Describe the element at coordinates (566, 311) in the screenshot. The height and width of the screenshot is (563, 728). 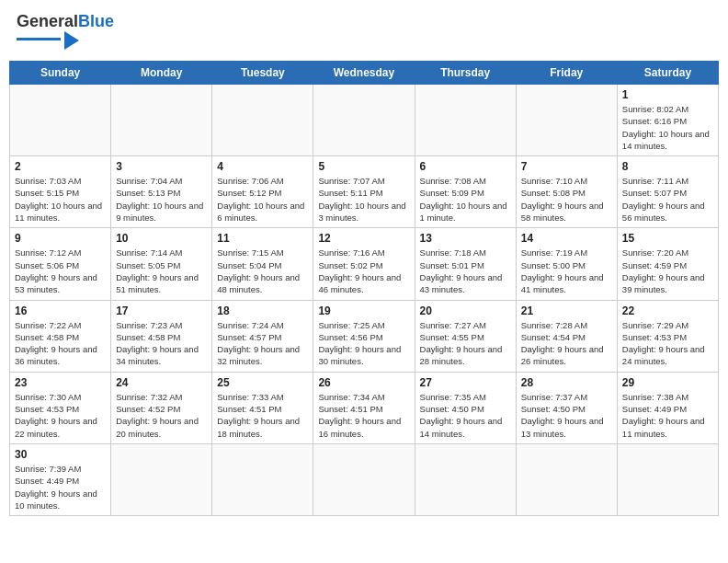
I see `day-number: 21` at that location.